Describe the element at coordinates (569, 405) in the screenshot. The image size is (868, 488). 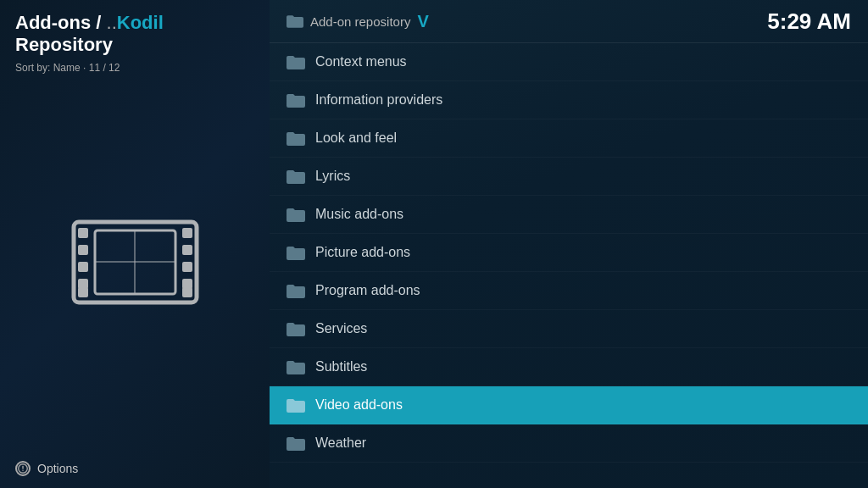
I see `menu-item: Video add-ons` at that location.